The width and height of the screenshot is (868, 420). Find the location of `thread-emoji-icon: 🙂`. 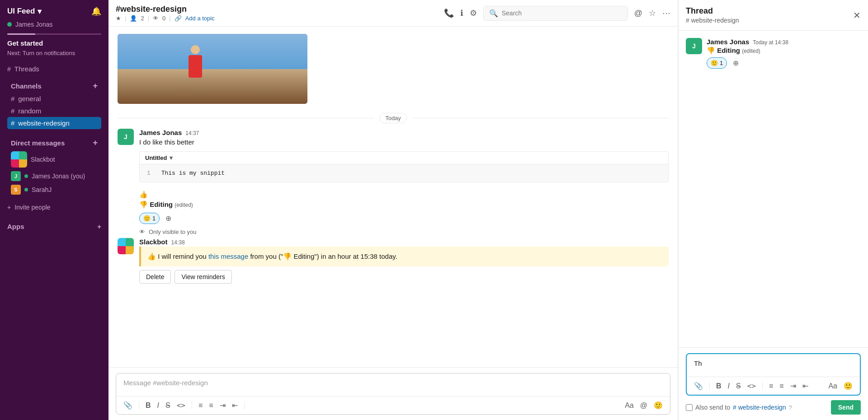

thread-emoji-icon: 🙂 is located at coordinates (848, 386).